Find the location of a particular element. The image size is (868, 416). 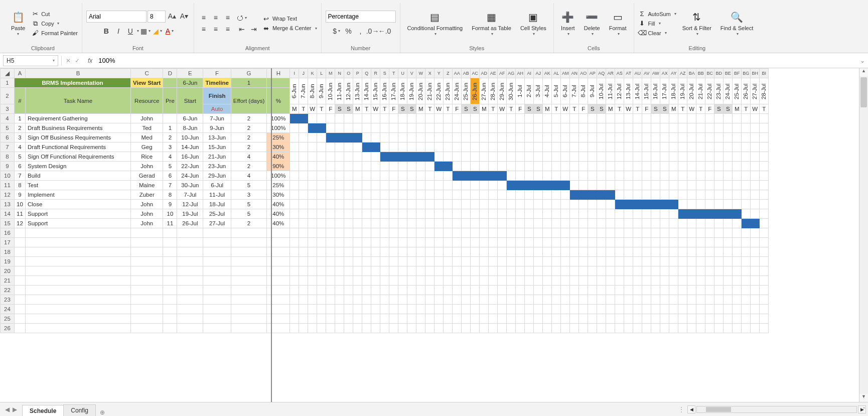

scroll-left-button: ◀ is located at coordinates (691, 409).